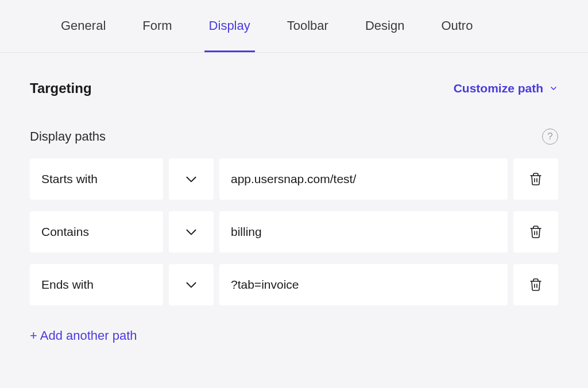 This screenshot has width=588, height=388. Describe the element at coordinates (61, 88) in the screenshot. I see `section-title: Targeting` at that location.